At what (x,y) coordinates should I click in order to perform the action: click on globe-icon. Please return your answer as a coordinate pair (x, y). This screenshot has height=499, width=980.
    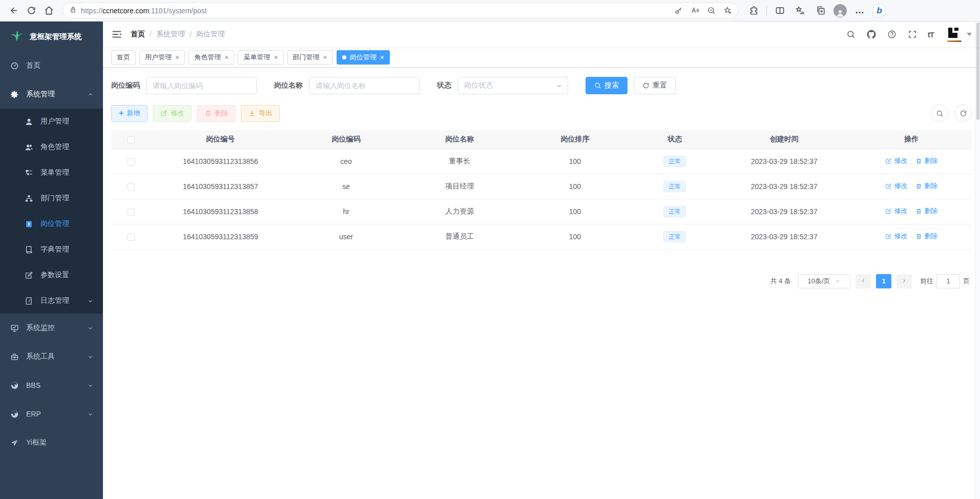
    Looking at the image, I should click on (14, 414).